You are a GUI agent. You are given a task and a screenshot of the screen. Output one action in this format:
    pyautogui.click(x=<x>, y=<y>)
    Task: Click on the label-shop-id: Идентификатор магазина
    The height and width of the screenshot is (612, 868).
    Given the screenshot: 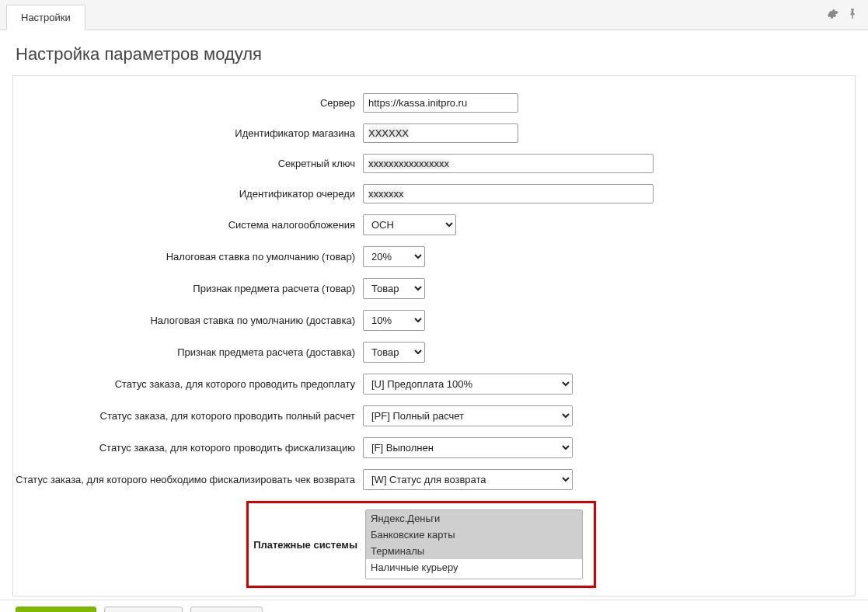 What is the action you would take?
    pyautogui.click(x=188, y=134)
    